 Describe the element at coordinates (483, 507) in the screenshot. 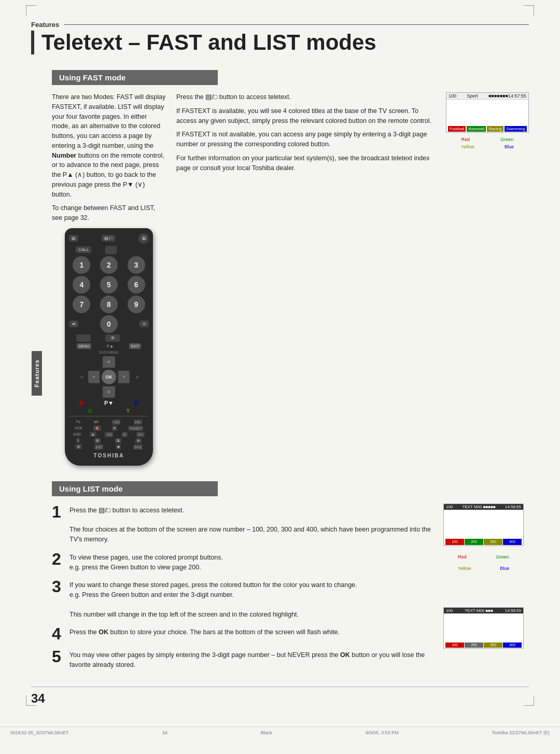

I see `tv-list-top-1: 100 TEXT M00 ■■■■■ 14:58:55` at that location.